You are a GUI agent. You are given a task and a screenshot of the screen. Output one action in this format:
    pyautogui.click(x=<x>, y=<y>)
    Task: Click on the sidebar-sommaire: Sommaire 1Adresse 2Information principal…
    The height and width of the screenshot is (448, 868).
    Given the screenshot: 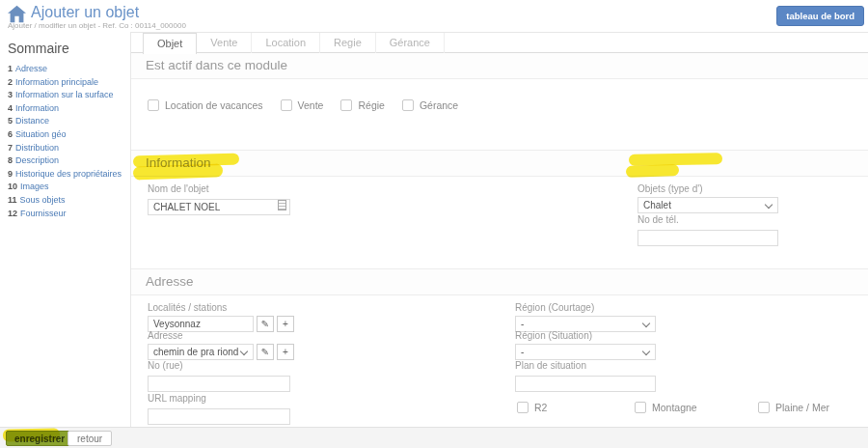 What is the action you would take?
    pyautogui.click(x=67, y=130)
    